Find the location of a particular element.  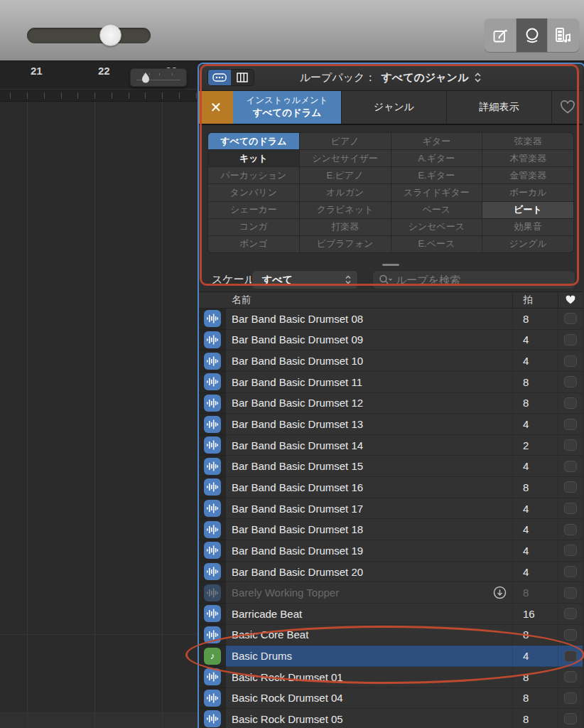

category-button: ビート is located at coordinates (528, 210).